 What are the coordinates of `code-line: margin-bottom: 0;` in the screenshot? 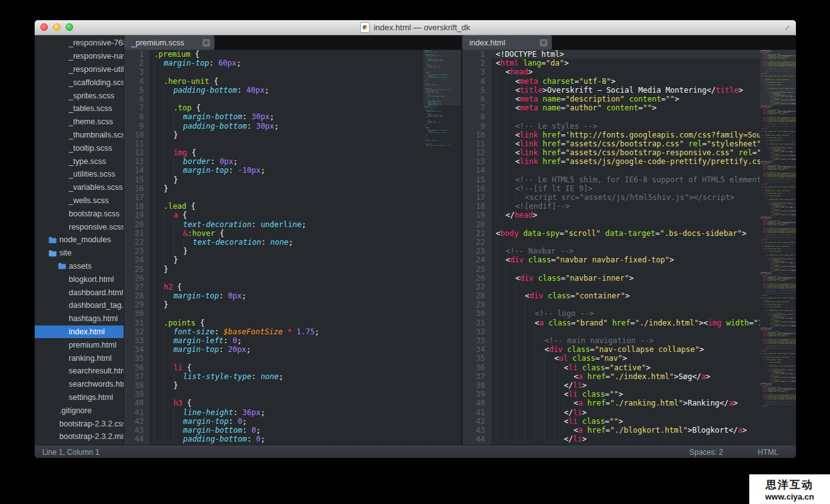 It's located at (289, 430).